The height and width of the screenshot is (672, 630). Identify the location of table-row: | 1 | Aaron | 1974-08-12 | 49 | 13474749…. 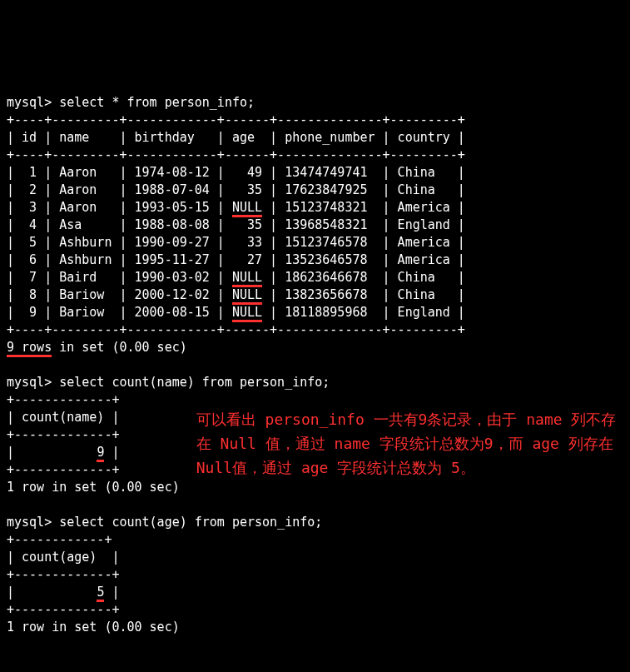
(236, 172).